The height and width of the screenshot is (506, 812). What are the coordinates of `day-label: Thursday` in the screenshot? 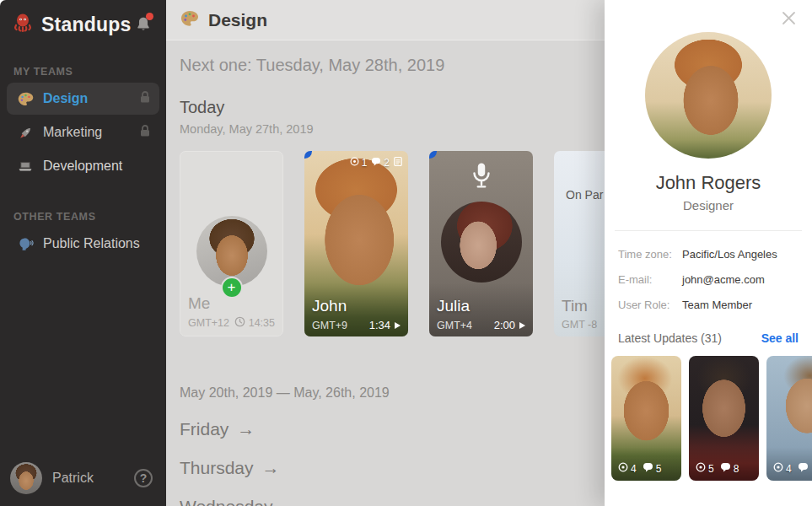 It's located at (217, 468).